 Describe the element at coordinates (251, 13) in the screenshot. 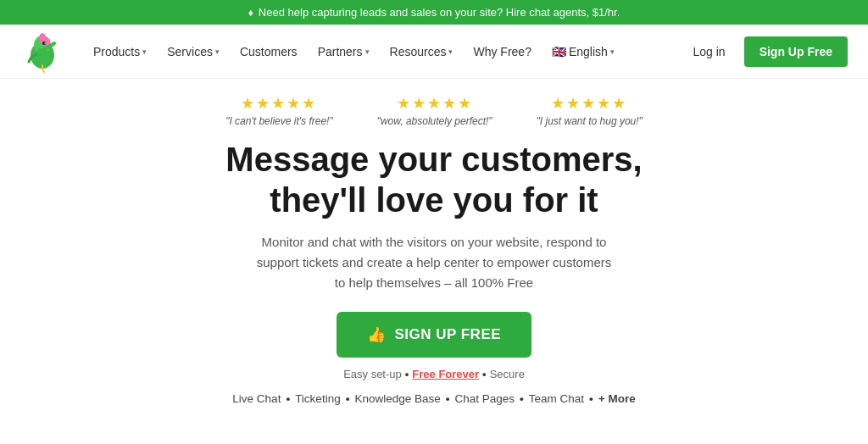

I see `diamond-icon: ♦` at that location.